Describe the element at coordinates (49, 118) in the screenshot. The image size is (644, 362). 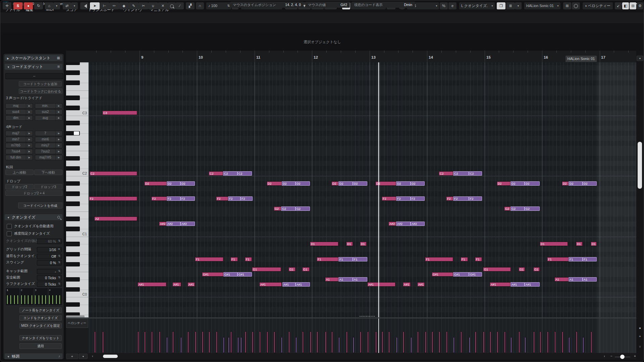
I see `chord-aug: aug▶` at that location.